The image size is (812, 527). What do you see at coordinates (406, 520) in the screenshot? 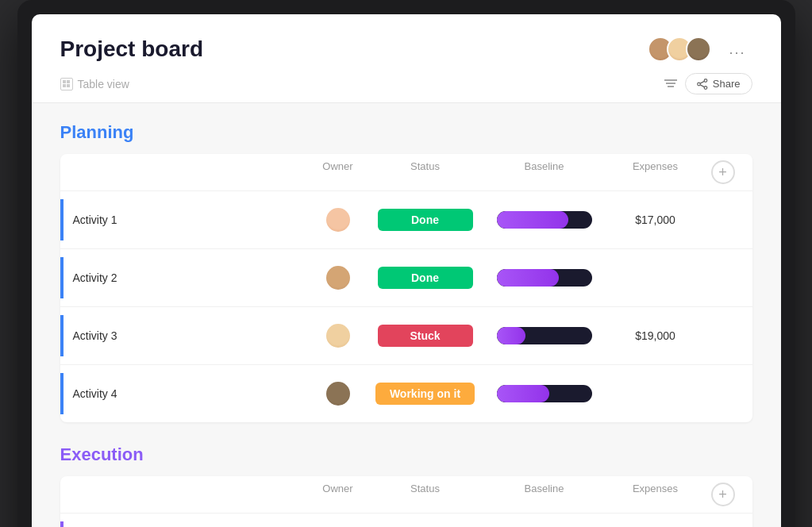
I see `table-row: Activity 5 Working on it` at bounding box center [406, 520].